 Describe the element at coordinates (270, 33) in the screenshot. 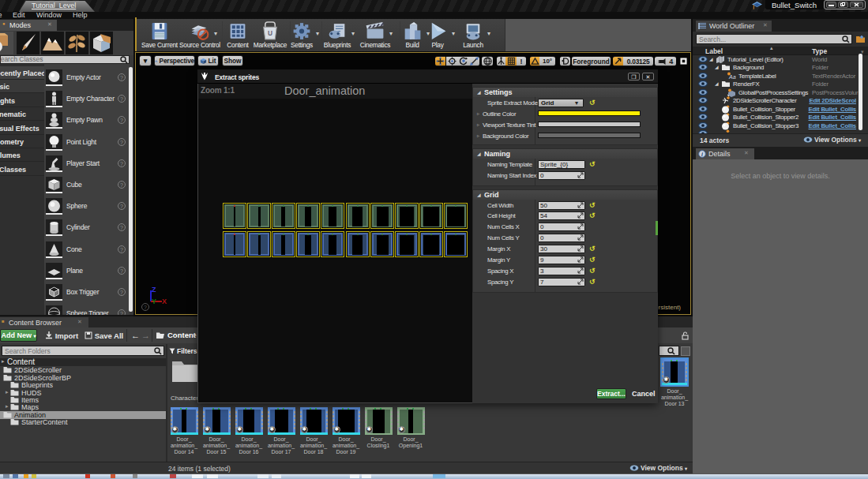

I see `svg-text: U` at that location.